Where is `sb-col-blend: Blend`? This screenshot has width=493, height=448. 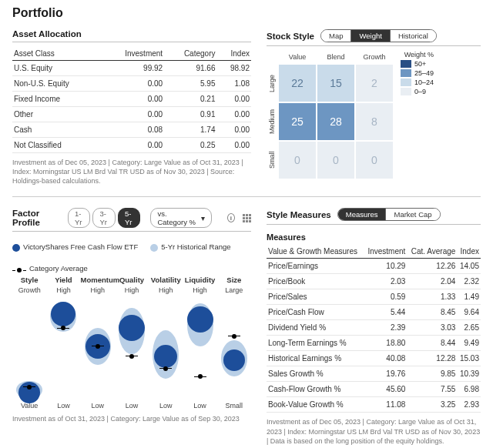 sb-col-blend: Blend is located at coordinates (336, 57).